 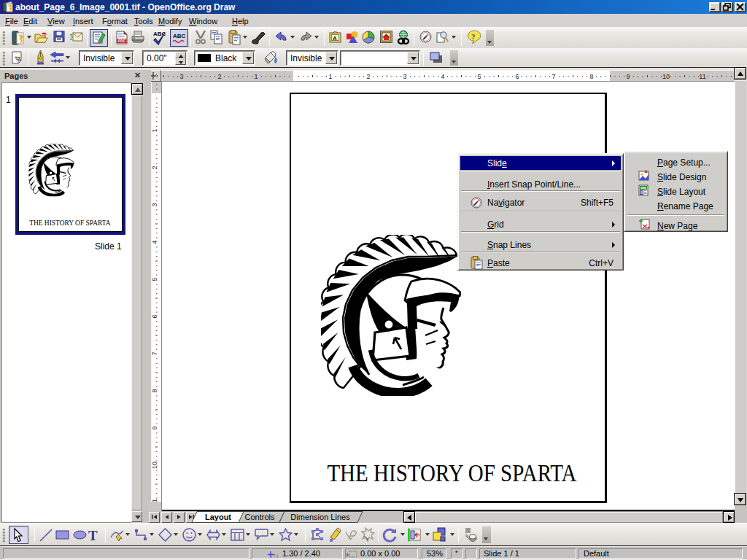 What do you see at coordinates (335, 38) in the screenshot?
I see `svg-text: A` at bounding box center [335, 38].